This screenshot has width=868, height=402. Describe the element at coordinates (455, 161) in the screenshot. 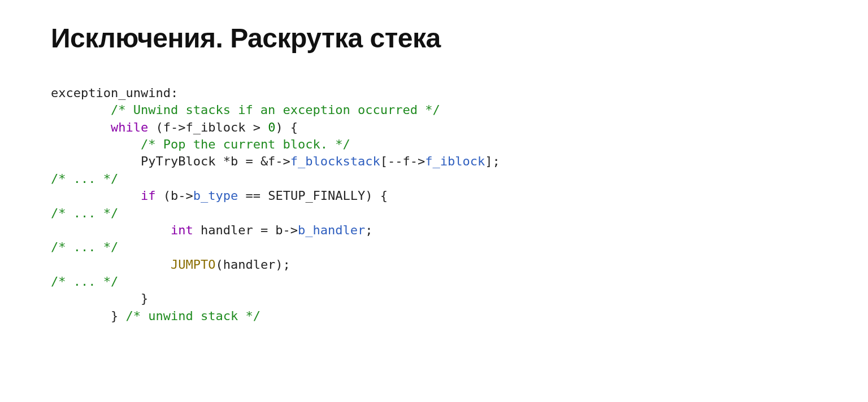

I see `code-line-4-m2: f_iblock` at that location.